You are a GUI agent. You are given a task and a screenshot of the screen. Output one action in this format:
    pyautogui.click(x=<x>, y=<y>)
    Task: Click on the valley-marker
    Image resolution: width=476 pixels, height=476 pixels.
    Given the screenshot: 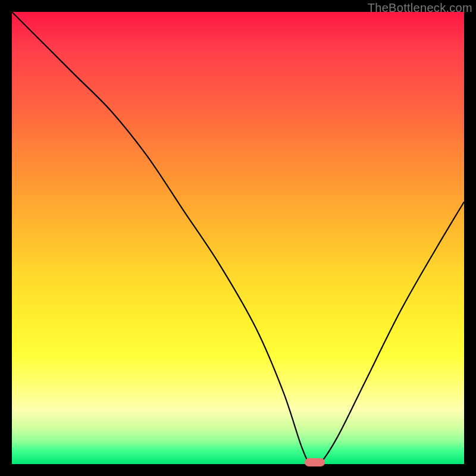 What is the action you would take?
    pyautogui.click(x=315, y=462)
    